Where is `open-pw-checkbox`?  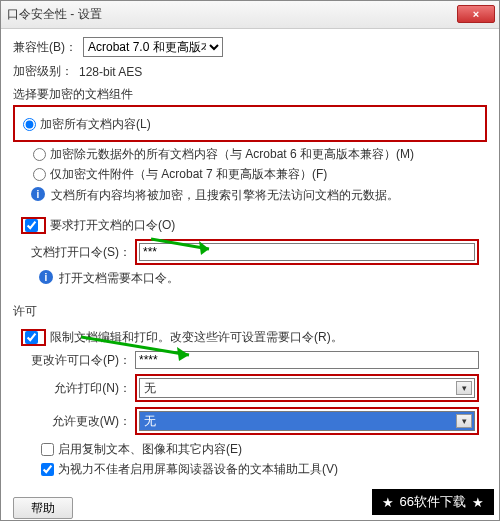
open-pw-checkbox is located at coordinates (32, 226).